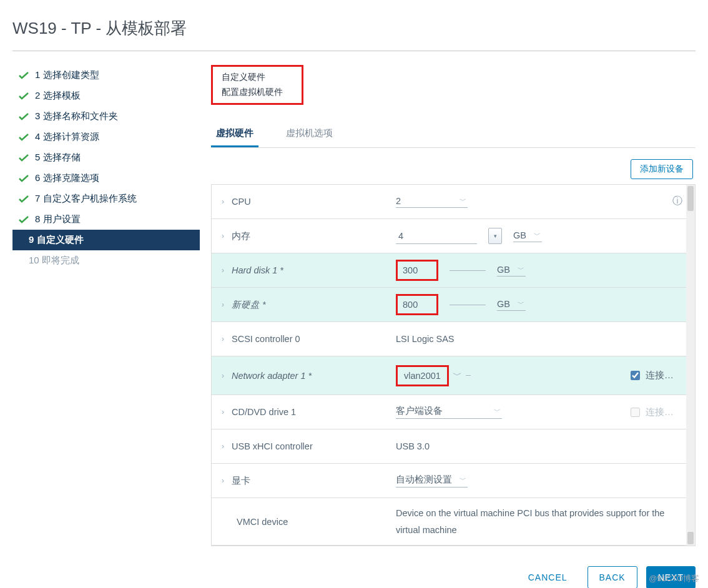  I want to click on vmci-value: Device on the virtual machine PCI bus th…, so click(533, 521).